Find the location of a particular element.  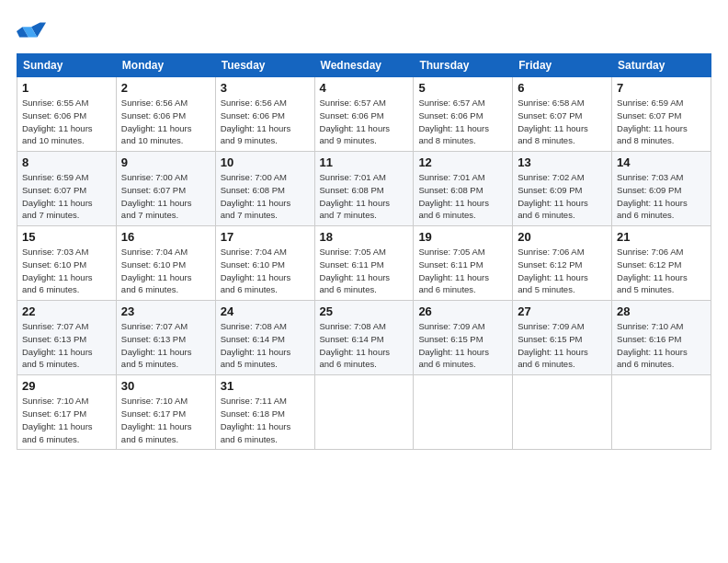

day-cell: 19Sunrise: 7:05 AMSunset: 6:11 PMDayligh… is located at coordinates (463, 263).